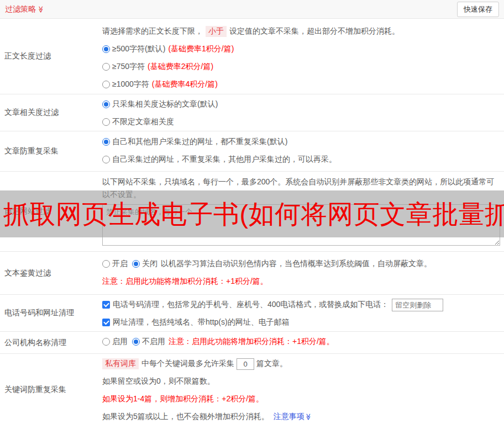 This screenshot has height=424, width=504. I want to click on length-filter-intro: 请选择需求的正文长度下限， 小于 设定值的文章不采集，超出部分不增加积分消耗。, so click(301, 31).